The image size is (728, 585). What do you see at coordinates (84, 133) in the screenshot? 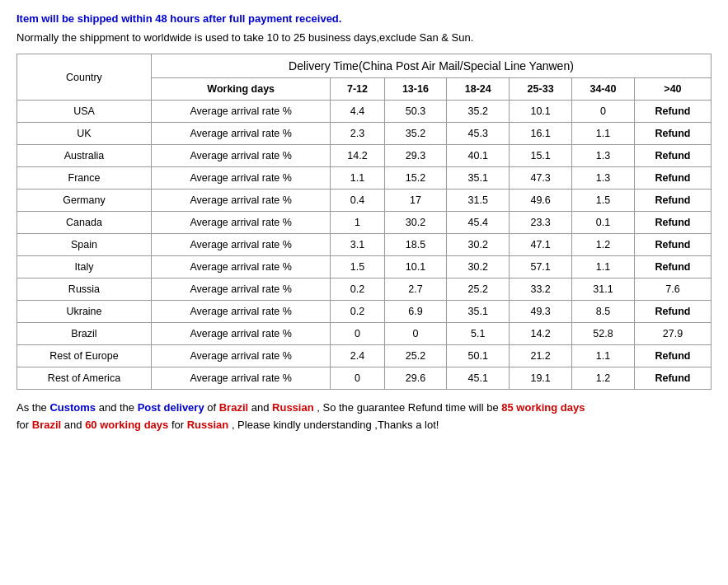
I see `cell-country: UK` at bounding box center [84, 133].